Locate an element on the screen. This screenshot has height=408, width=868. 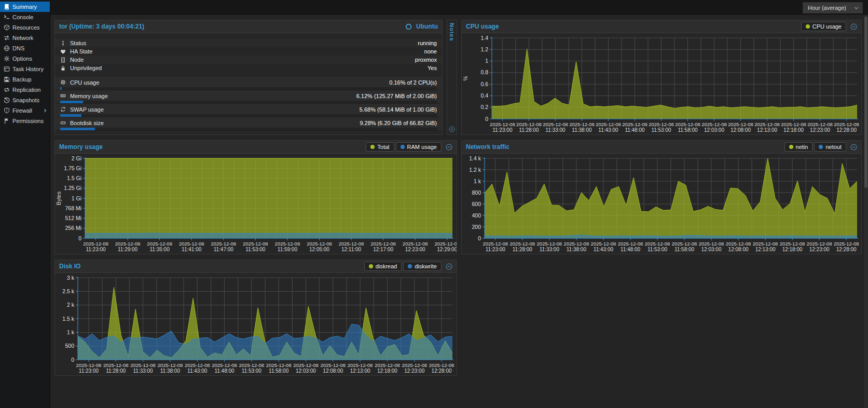
legend-label: CPU usage is located at coordinates (827, 26).